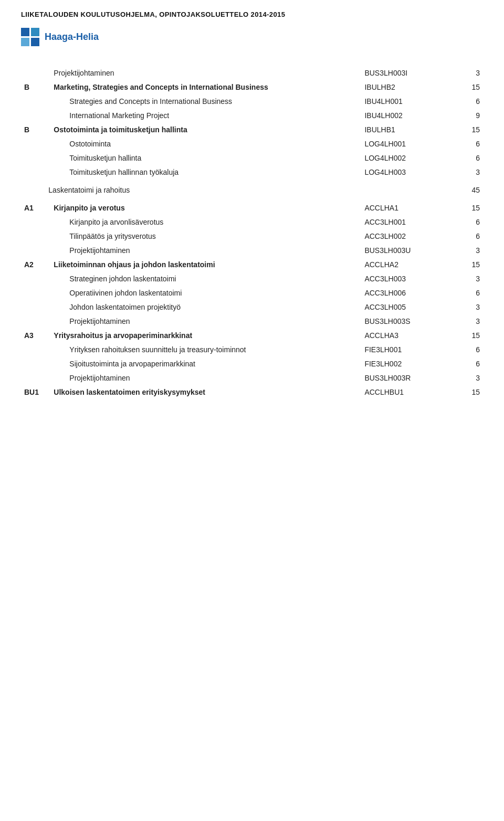 This screenshot has width=504, height=821. I want to click on sq1, so click(25, 32).